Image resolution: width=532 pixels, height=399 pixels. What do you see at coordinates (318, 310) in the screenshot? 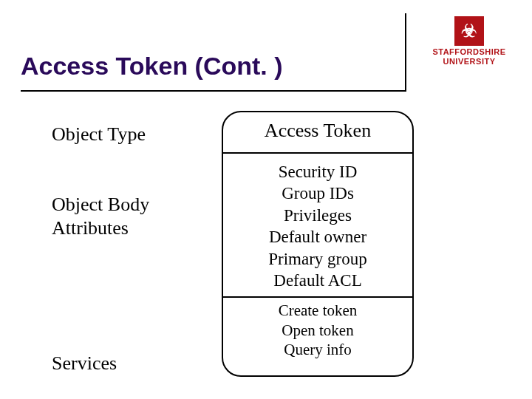
I see `svc-create-token: Create token` at bounding box center [318, 310].